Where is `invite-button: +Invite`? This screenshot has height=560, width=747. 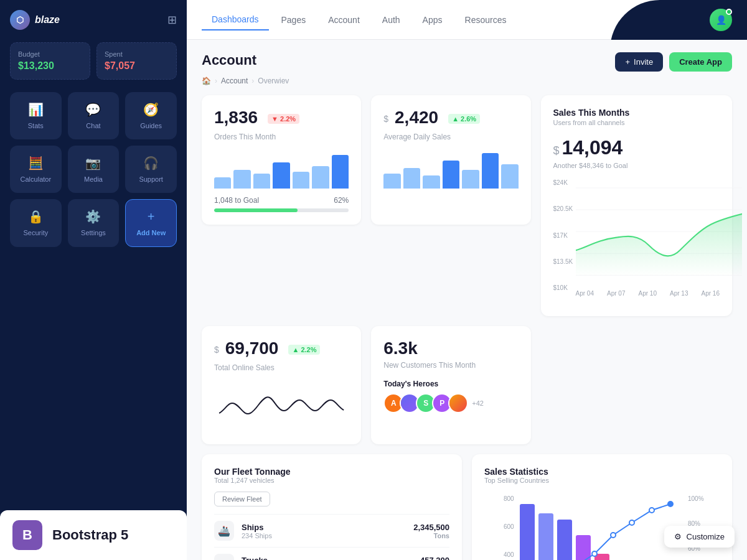
invite-button: +Invite is located at coordinates (639, 62).